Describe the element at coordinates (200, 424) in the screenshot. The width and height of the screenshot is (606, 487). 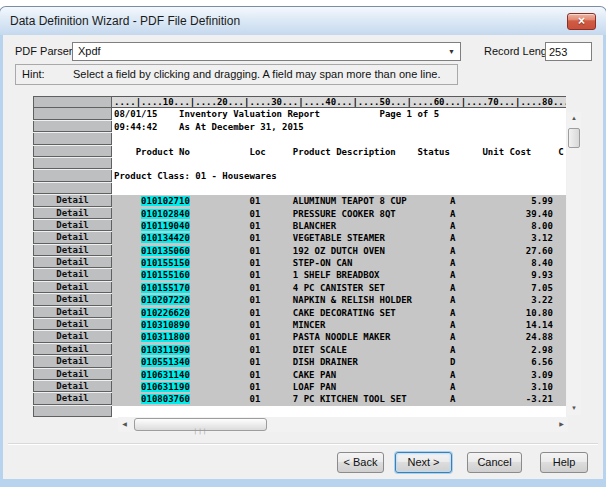
I see `horizontal-scroll-thumb: |||` at that location.